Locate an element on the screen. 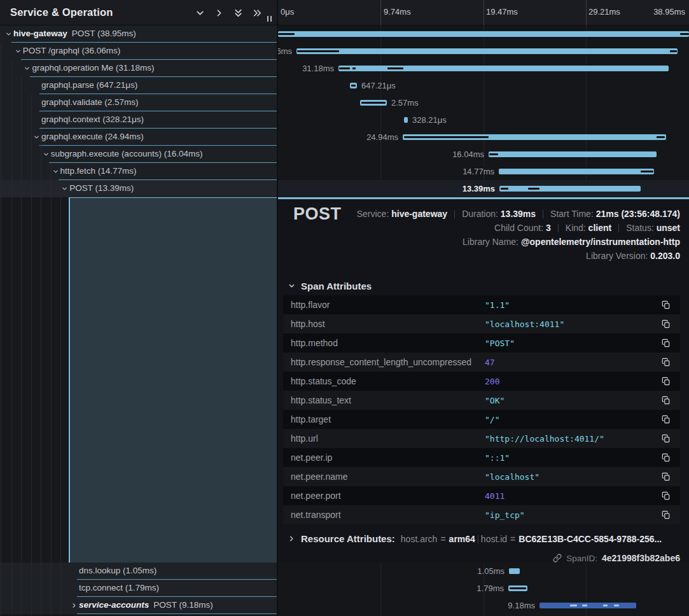 The height and width of the screenshot is (616, 689). span-tree-row: graphql.parse (647.21μs) is located at coordinates (139, 85).